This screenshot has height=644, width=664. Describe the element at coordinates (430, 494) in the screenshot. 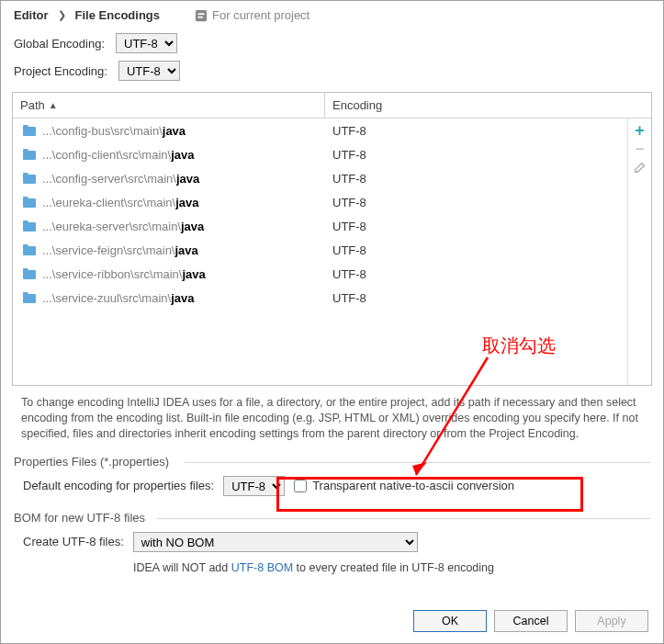

I see `annotation-box` at that location.